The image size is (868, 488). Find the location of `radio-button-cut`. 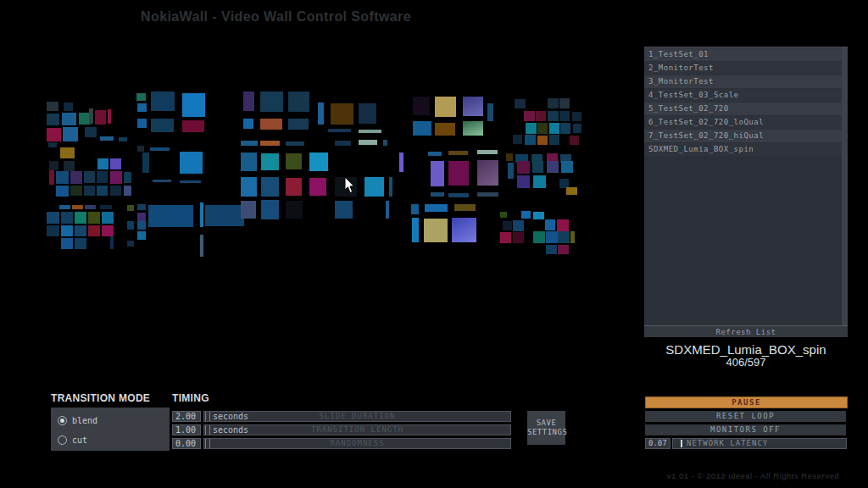

radio-button-cut is located at coordinates (63, 441).